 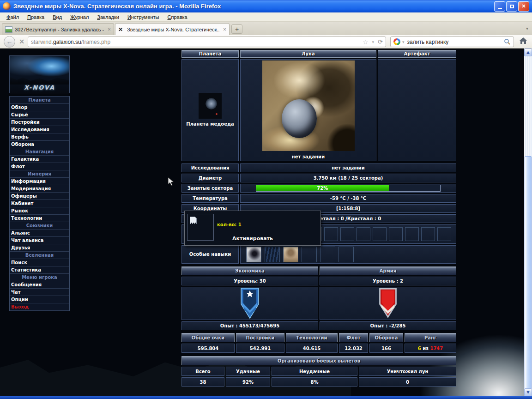 I want to click on menu-bar: Файл Правка Вид Журнал Закладки Инструме…, so click(x=266, y=17).